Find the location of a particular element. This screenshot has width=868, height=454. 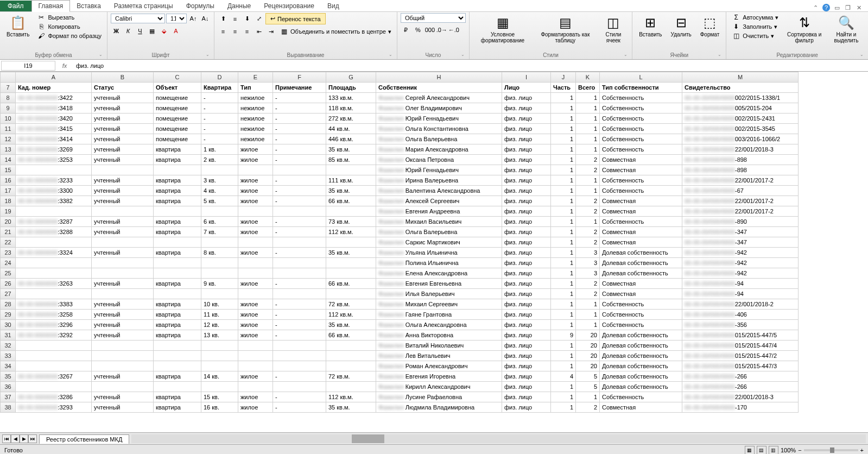

format-table-button: ▤Форматировать как таблицу is located at coordinates (565, 32).